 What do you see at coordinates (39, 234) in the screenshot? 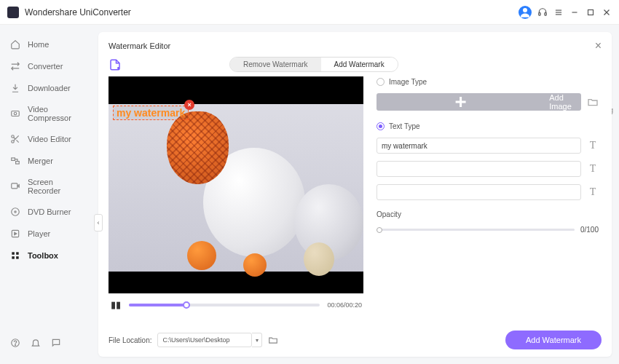
I see `sidebar-item-label: Player` at bounding box center [39, 234].